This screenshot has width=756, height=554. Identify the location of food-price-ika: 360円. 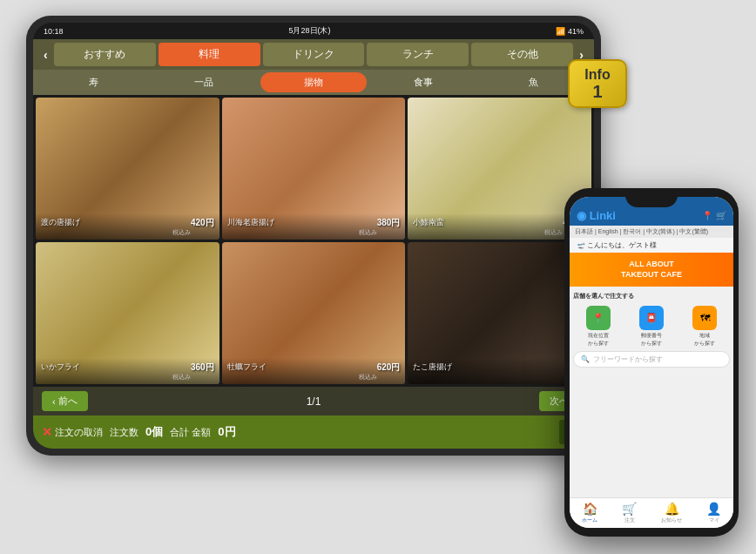
(202, 368).